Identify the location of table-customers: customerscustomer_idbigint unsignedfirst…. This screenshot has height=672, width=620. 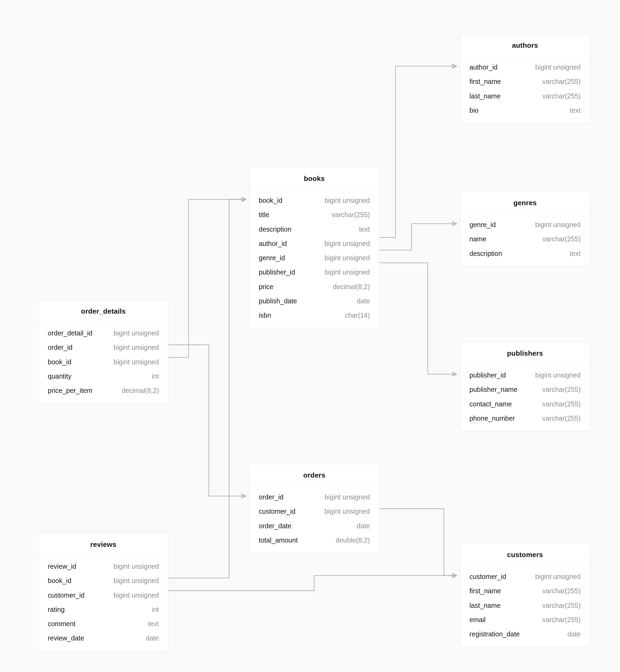
(525, 595).